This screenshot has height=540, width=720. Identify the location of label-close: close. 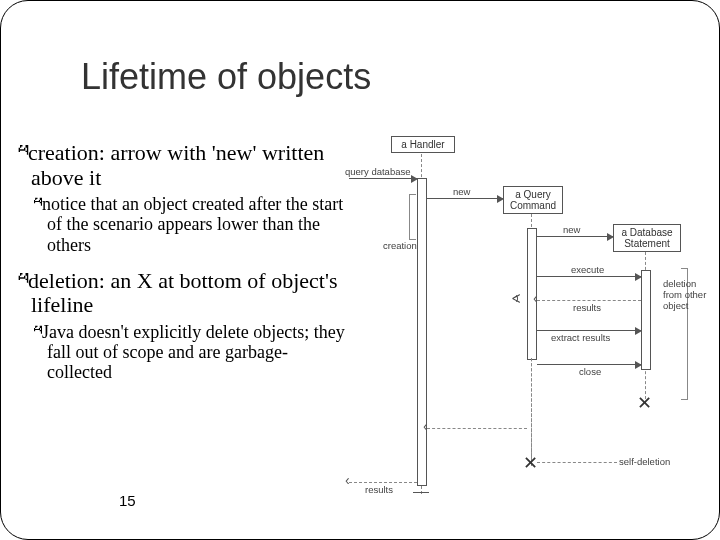
(590, 372).